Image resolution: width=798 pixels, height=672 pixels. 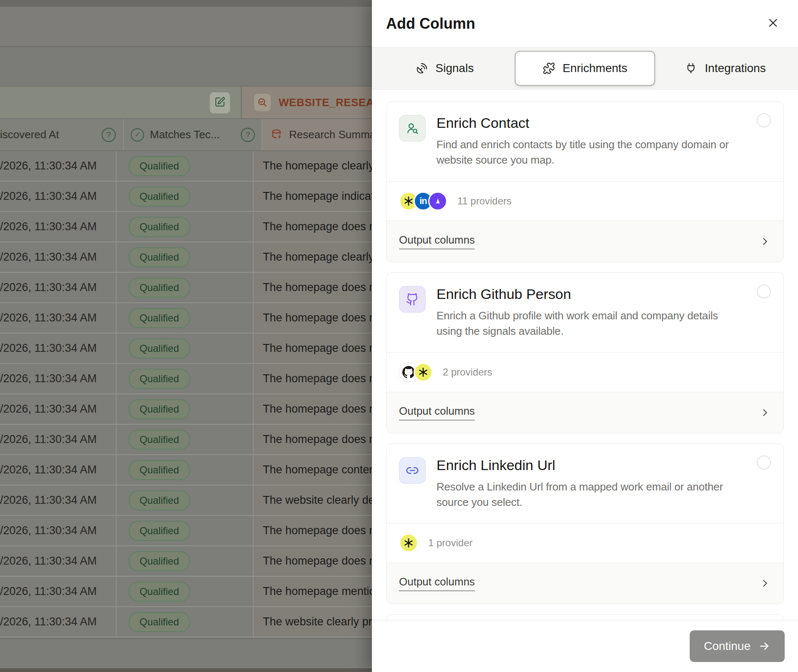 What do you see at coordinates (409, 372) in the screenshot?
I see `github-mark-icon` at bounding box center [409, 372].